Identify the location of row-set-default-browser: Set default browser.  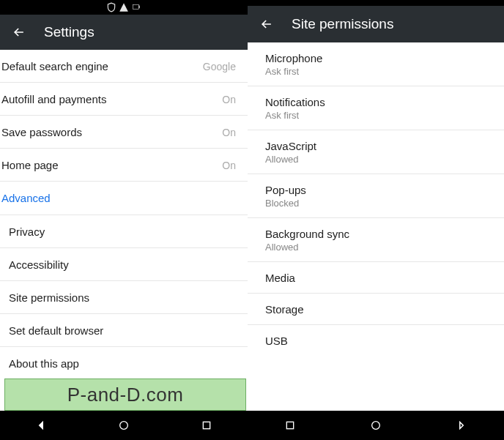
(124, 331).